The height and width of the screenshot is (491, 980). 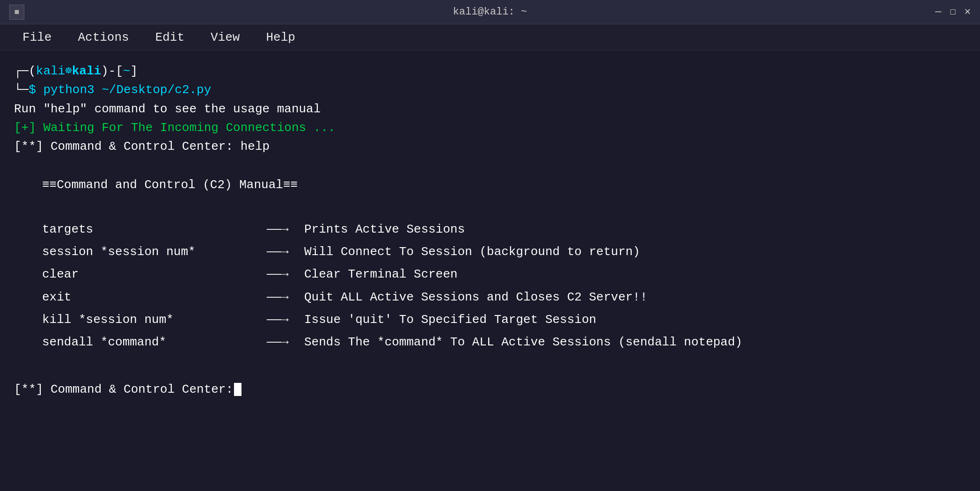 I want to click on cmd-desc-0: Prints Active Sessions, so click(x=385, y=229).